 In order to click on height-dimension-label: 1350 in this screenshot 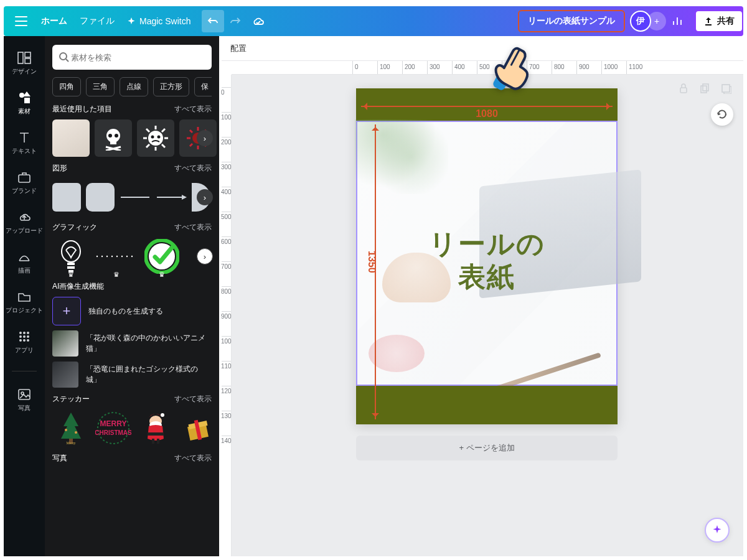, I will do `click(372, 262)`.